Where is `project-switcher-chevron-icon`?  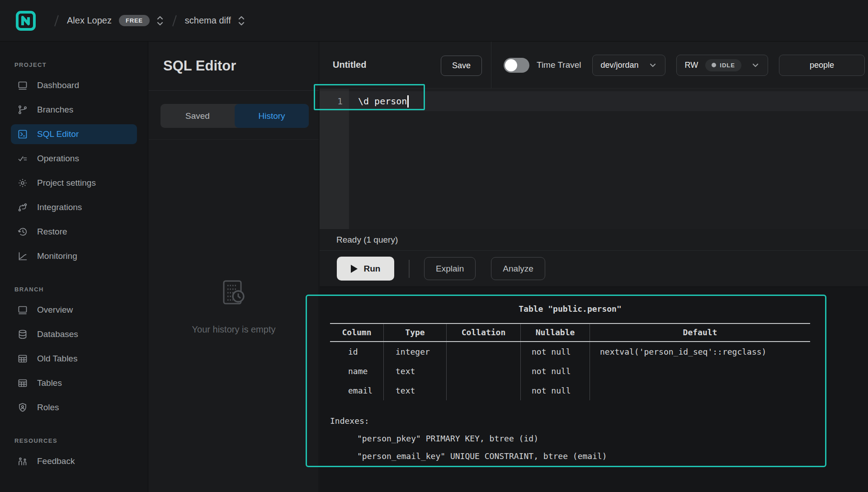 project-switcher-chevron-icon is located at coordinates (241, 21).